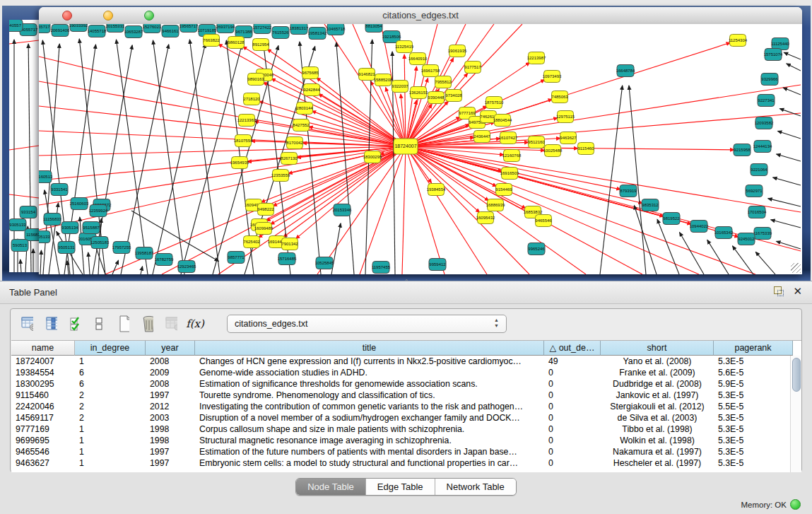 This screenshot has height=514, width=812. Describe the element at coordinates (43, 348) in the screenshot. I see `column-header-name: name` at that location.